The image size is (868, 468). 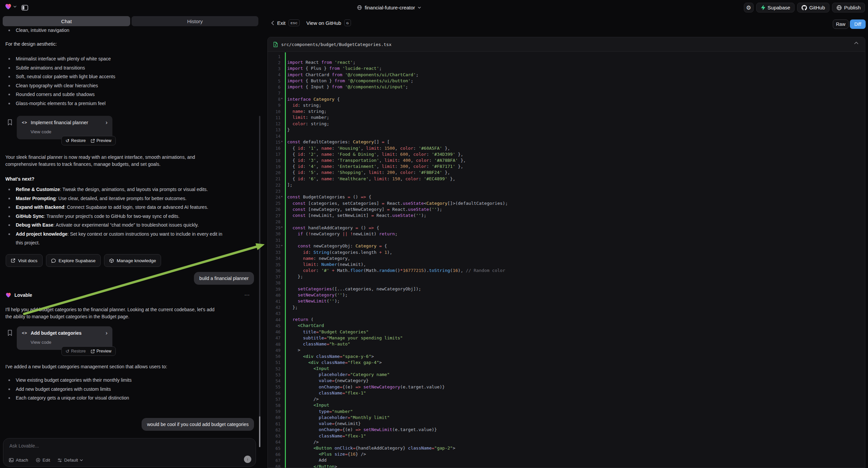 I want to click on code-line: 2import React from 'react';, so click(x=566, y=62).